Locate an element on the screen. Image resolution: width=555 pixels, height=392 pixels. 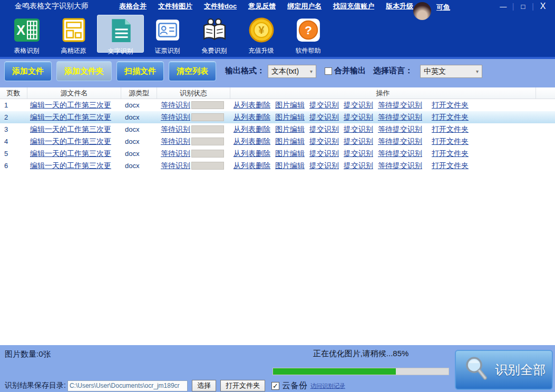
table-row: 1 编辑一天的工作第三次更 docx 等待识别 从列表删除 图片编辑 提交识别 … is located at coordinates (277, 105).